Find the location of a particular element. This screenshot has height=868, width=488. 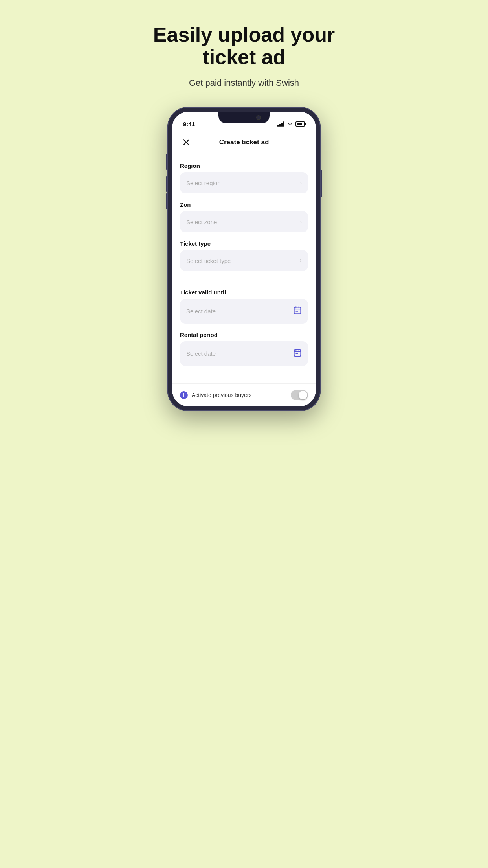

valid-until-group: Ticket valid until Select date is located at coordinates (244, 306).